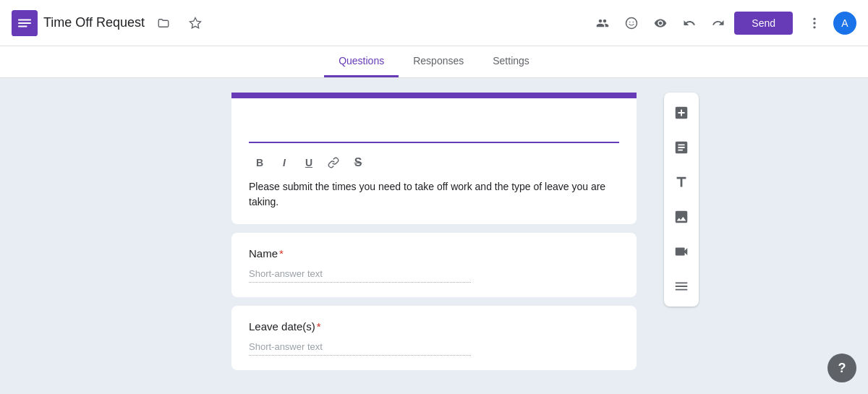 This screenshot has width=868, height=394. I want to click on add-image-button, so click(681, 217).